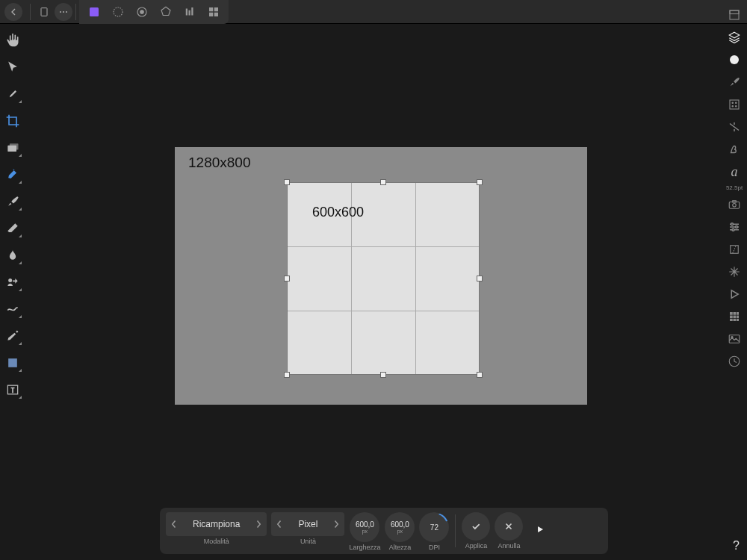 Image resolution: width=747 pixels, height=560 pixels. Describe the element at coordinates (476, 526) in the screenshot. I see `apply-button` at that location.